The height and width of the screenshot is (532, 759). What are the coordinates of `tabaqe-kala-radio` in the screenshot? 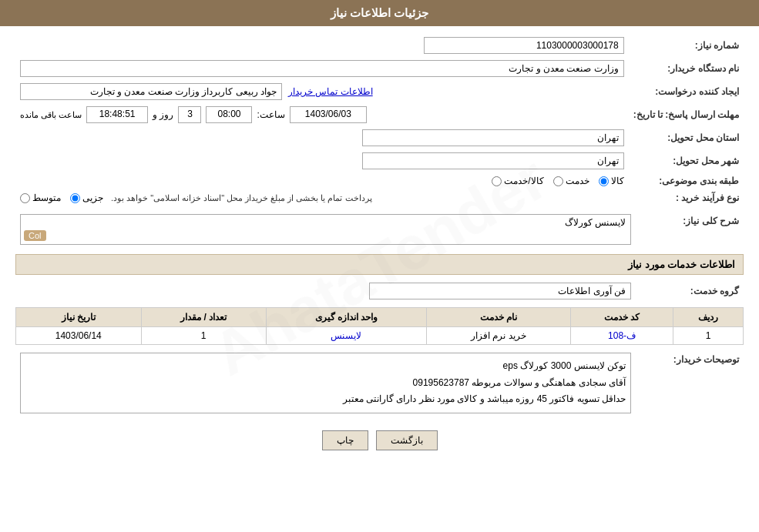 It's located at (604, 182).